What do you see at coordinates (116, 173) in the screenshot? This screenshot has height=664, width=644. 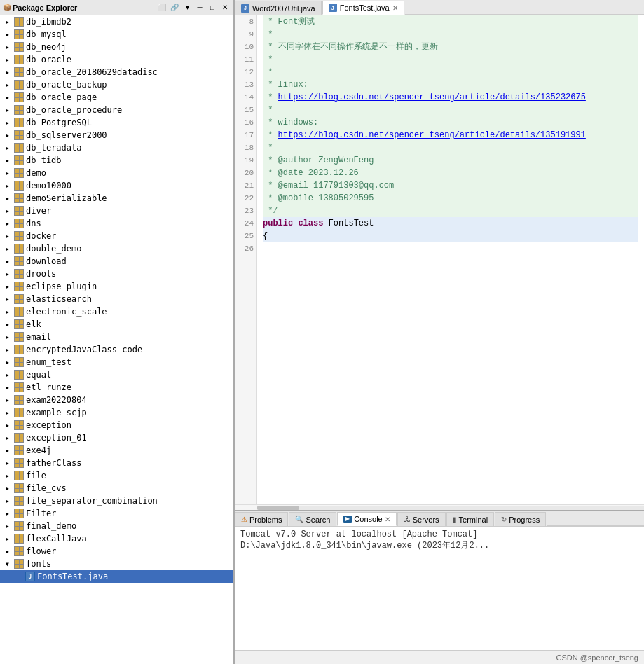 I see `tree-item: ▶ demo` at bounding box center [116, 173].